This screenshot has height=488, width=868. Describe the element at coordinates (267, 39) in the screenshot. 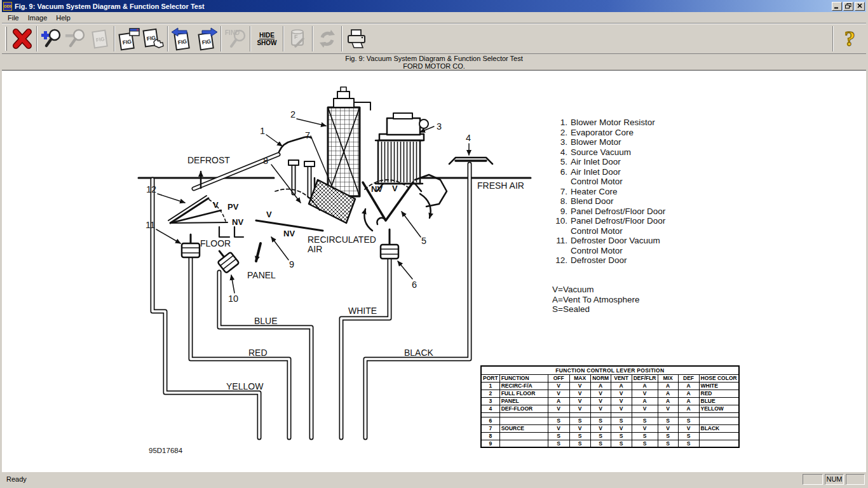

I see `hide-show-button: HIDE SHOW` at that location.